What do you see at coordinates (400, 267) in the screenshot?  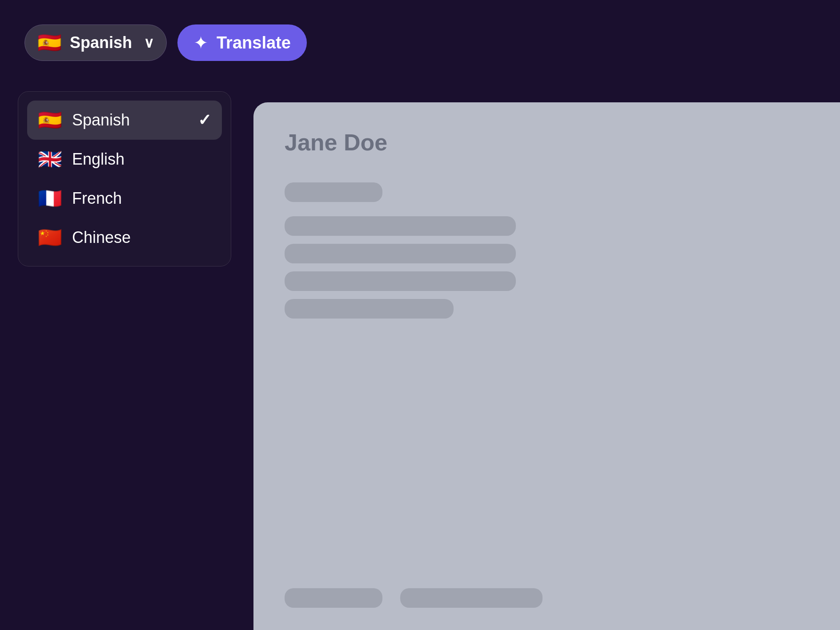 I see `skeleton-group-right` at bounding box center [400, 267].